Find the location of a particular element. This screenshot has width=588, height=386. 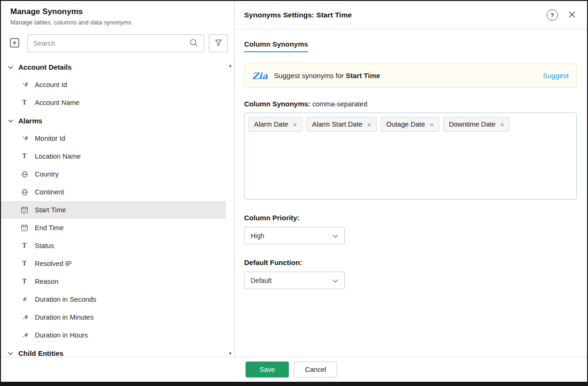

chip-label: Alarm Start Date is located at coordinates (337, 124).